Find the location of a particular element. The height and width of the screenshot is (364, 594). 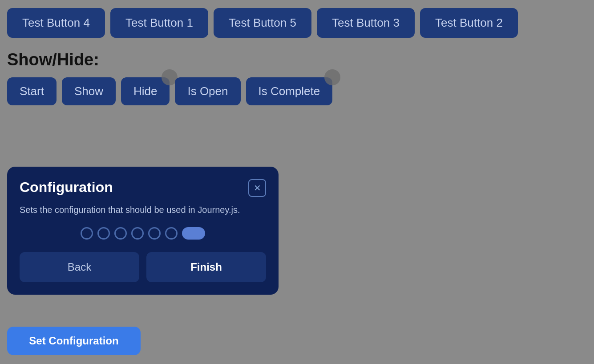

modal-close-button: ✕ is located at coordinates (257, 188).